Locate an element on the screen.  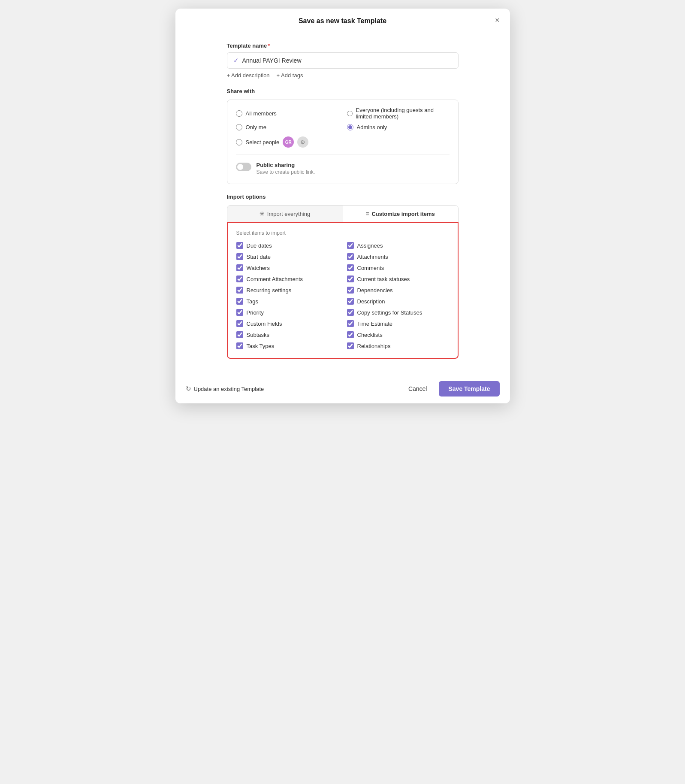
checkbox-custom-fields: Custom Fields is located at coordinates (287, 324).